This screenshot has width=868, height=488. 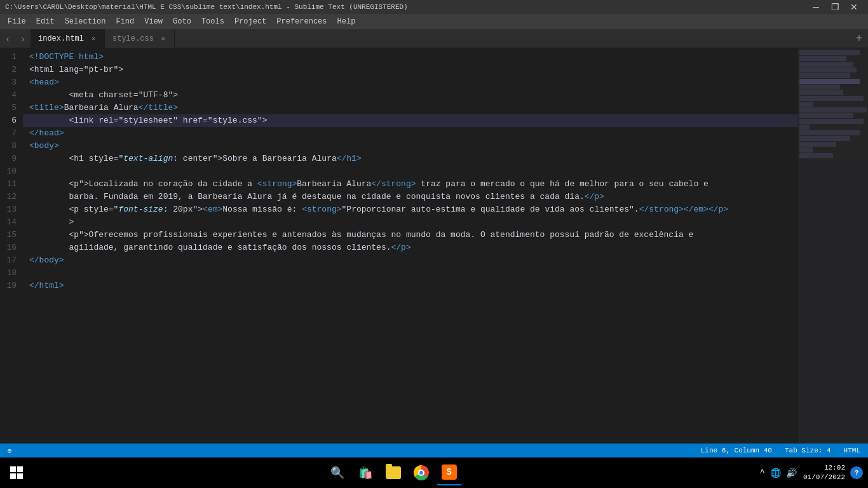 What do you see at coordinates (163, 39) in the screenshot?
I see `tab-style-close: ✕` at bounding box center [163, 39].